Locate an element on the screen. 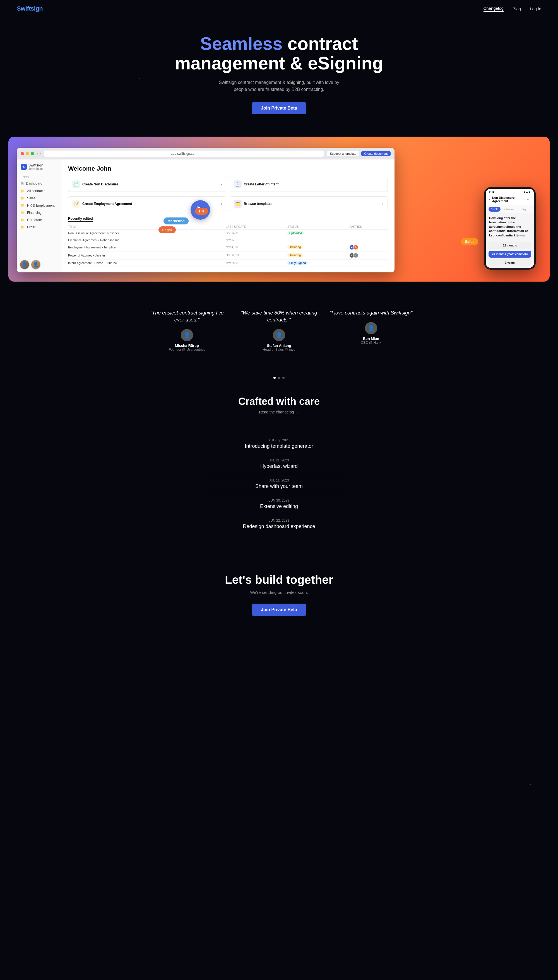  avatar-2: 👤 is located at coordinates (36, 265).